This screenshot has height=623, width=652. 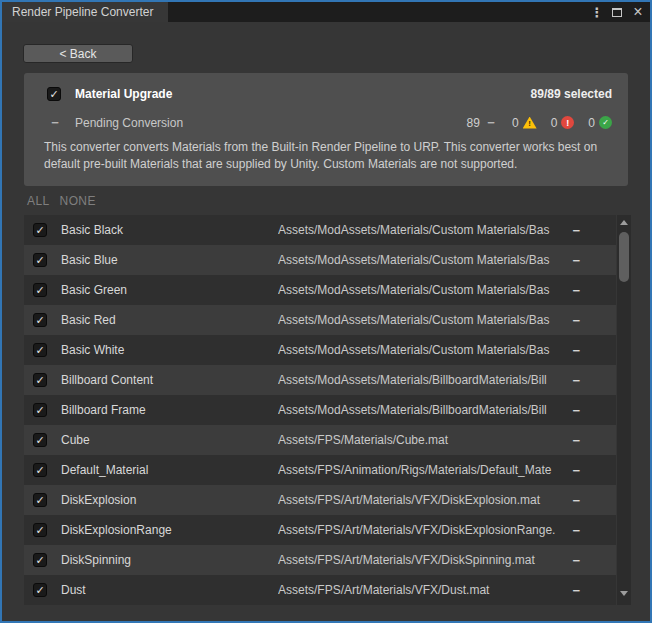 I want to click on material-name: Basic Blue, so click(x=90, y=260).